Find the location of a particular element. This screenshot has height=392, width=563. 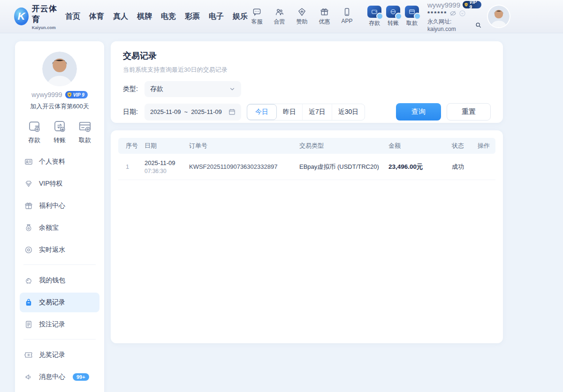

topbar-right: 客服 合营 赞助 优惠 is located at coordinates (379, 17).